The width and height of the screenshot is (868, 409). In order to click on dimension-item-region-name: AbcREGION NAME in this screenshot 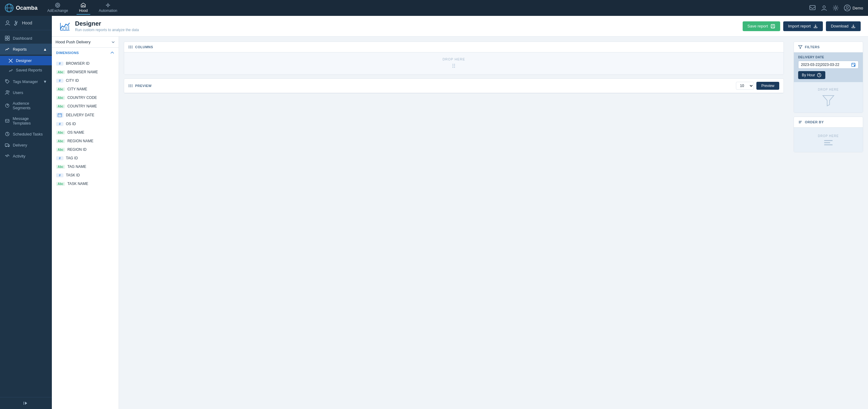, I will do `click(85, 141)`.